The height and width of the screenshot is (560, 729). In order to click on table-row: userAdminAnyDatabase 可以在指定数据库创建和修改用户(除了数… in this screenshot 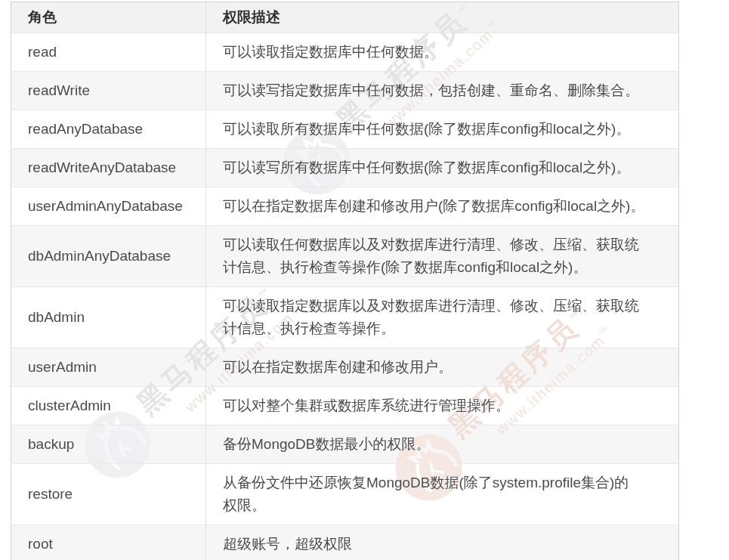, I will do `click(345, 207)`.